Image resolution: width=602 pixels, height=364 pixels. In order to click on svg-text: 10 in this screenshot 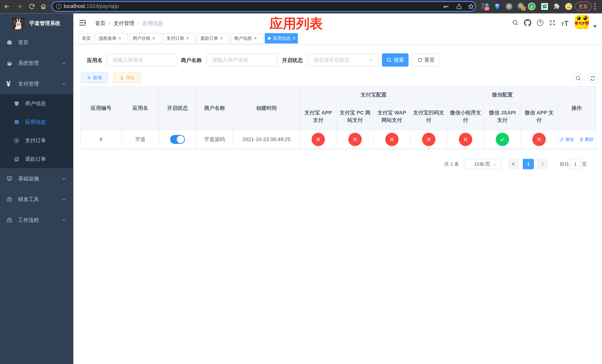, I will do `click(487, 9)`.